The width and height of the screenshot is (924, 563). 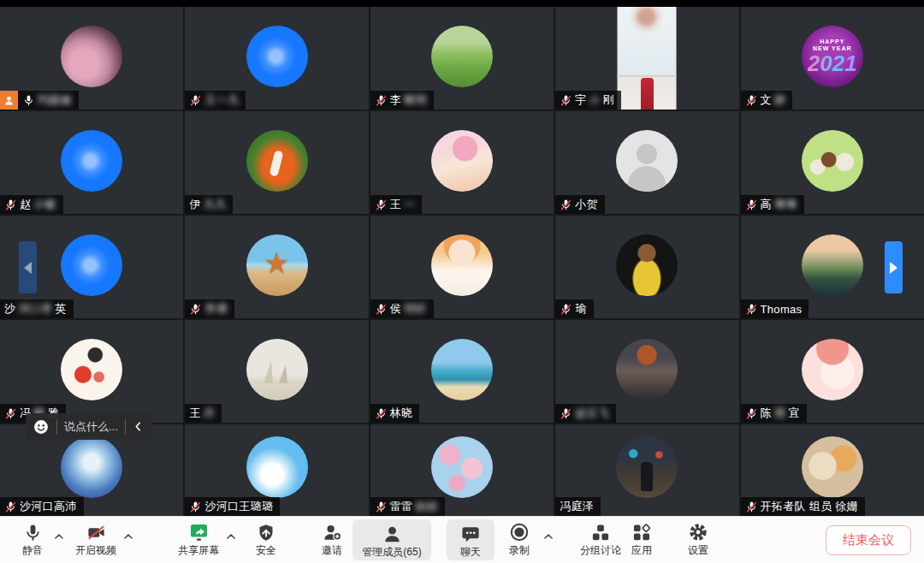 What do you see at coordinates (780, 100) in the screenshot?
I see `participant-name: 静` at bounding box center [780, 100].